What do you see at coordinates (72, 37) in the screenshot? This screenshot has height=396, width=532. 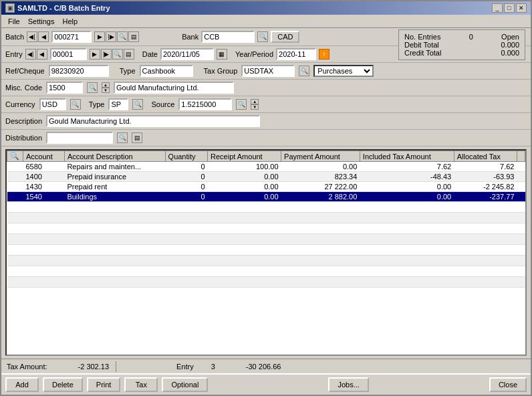 I see `batch-input` at bounding box center [72, 37].